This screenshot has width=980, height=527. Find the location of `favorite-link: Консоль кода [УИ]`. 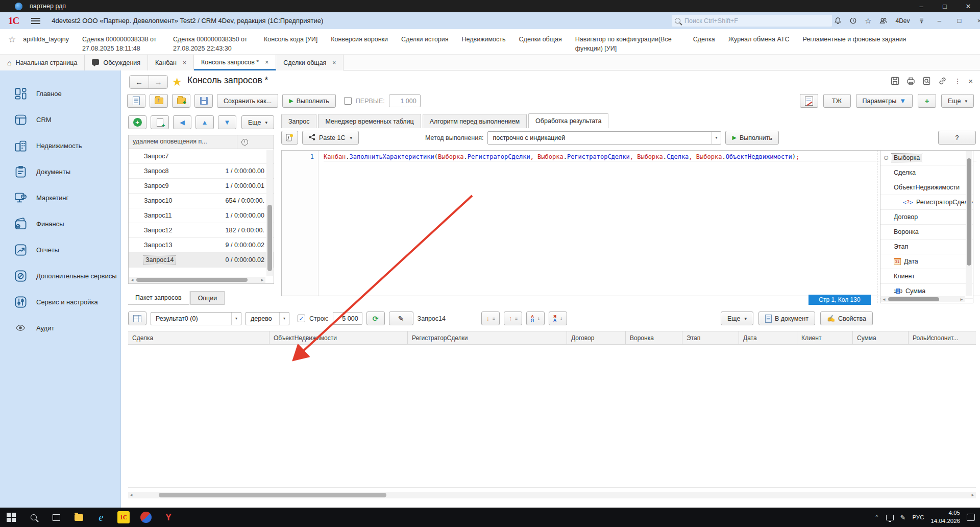

favorite-link: Консоль кода [УИ] is located at coordinates (291, 44).